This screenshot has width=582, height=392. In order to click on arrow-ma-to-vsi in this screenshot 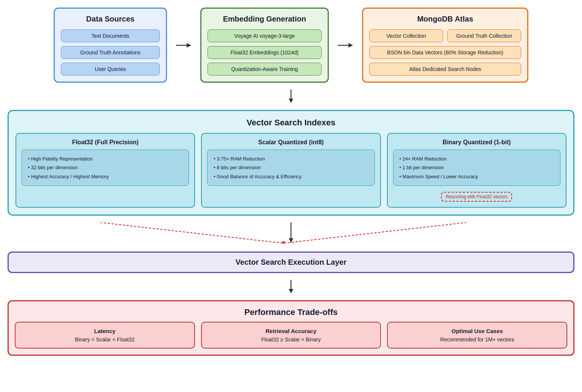, I will do `click(291, 96)`.